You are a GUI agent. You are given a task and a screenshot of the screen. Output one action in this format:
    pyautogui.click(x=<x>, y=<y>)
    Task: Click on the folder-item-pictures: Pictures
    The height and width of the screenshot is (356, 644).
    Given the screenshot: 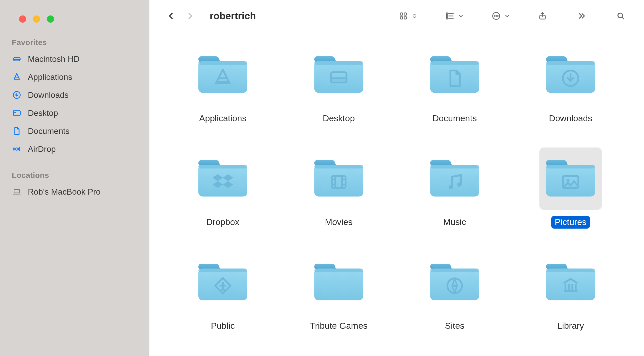 What is the action you would take?
    pyautogui.click(x=571, y=188)
    